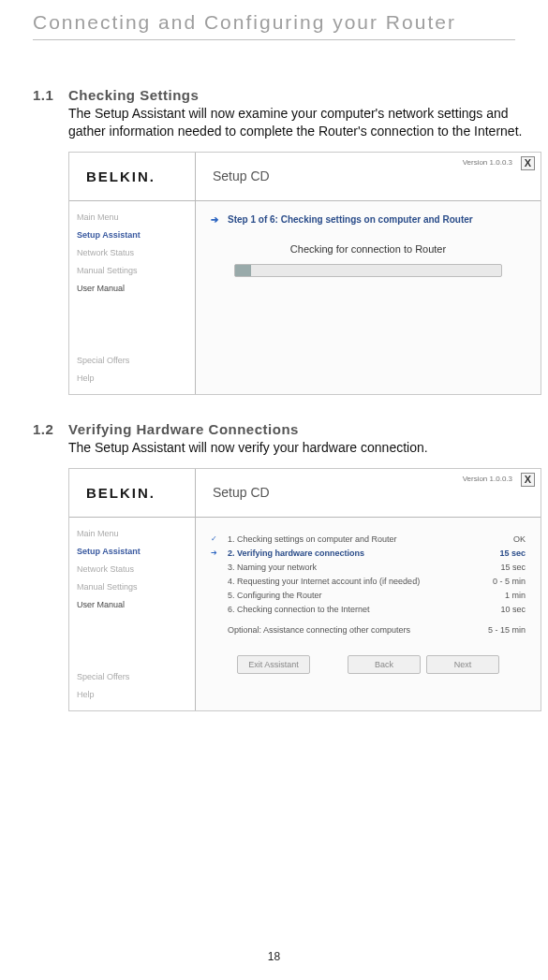 The width and height of the screenshot is (548, 980). What do you see at coordinates (274, 957) in the screenshot?
I see `page-number: 18` at bounding box center [274, 957].